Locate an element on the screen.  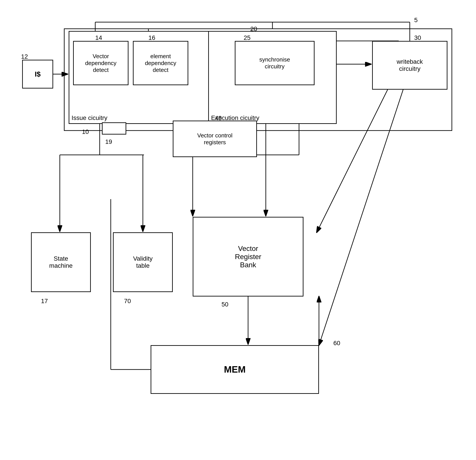
writeback-box: writeback circuitry is located at coordinates (410, 65).